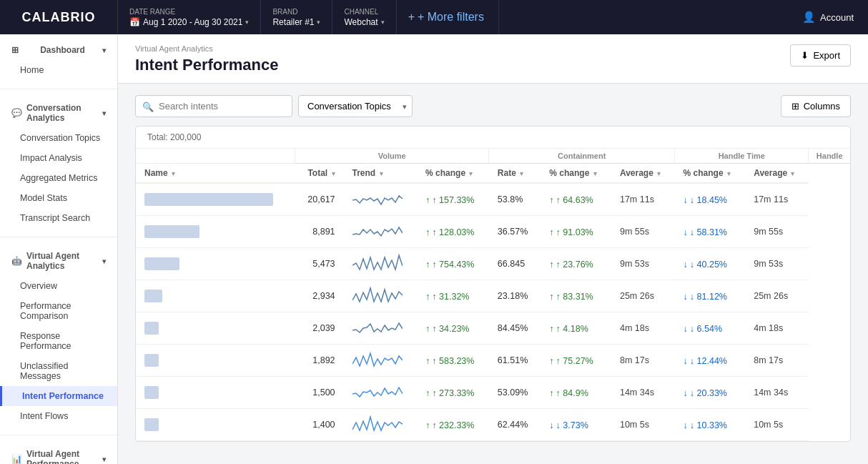 The image size is (868, 464). What do you see at coordinates (595, 174) in the screenshot?
I see `pct-cont-sort-icon: ▾` at bounding box center [595, 174].